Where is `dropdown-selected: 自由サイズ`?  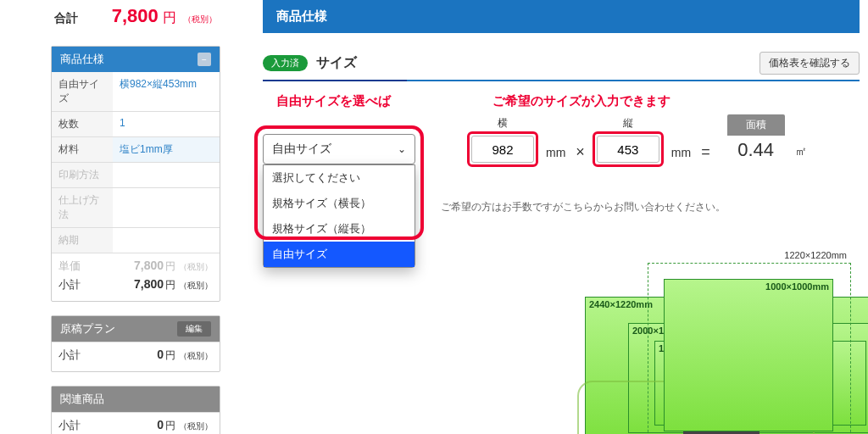
dropdown-selected: 自由サイズ is located at coordinates (302, 149).